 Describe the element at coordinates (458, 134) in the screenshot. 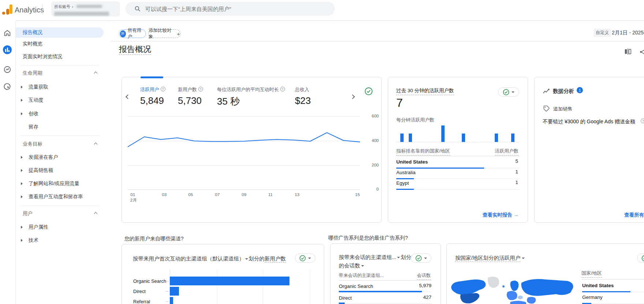

I see `per-minute-bar-chart` at that location.